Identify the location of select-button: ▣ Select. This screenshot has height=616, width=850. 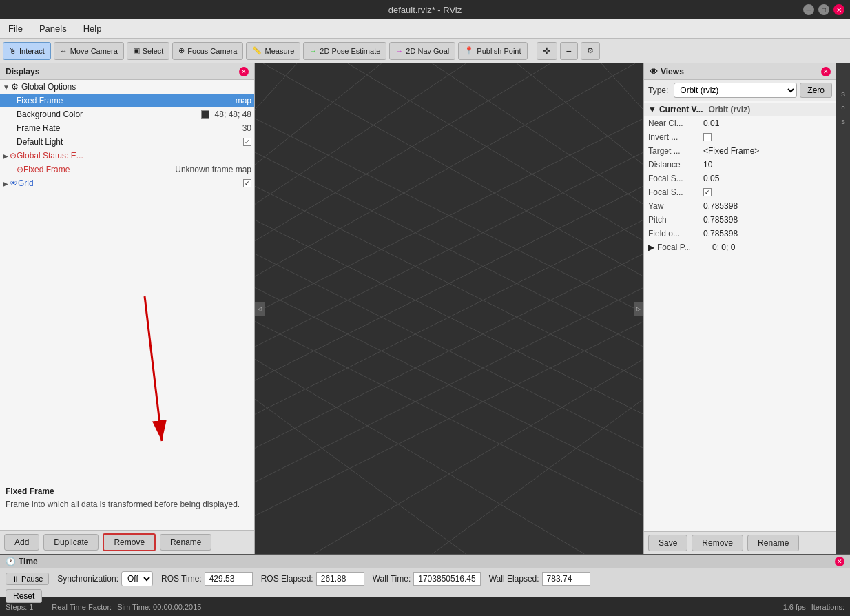
(149, 51).